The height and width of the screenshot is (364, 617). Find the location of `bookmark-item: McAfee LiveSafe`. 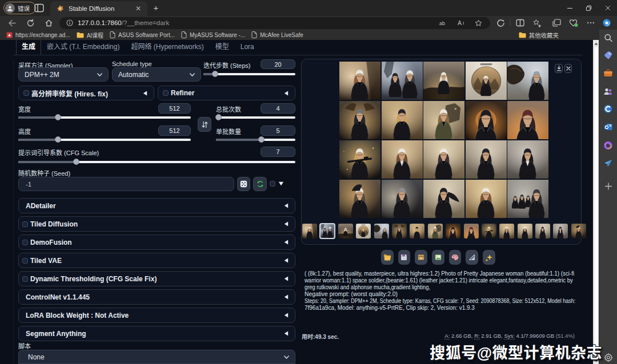

bookmark-item: McAfee LiveSafe is located at coordinates (278, 35).